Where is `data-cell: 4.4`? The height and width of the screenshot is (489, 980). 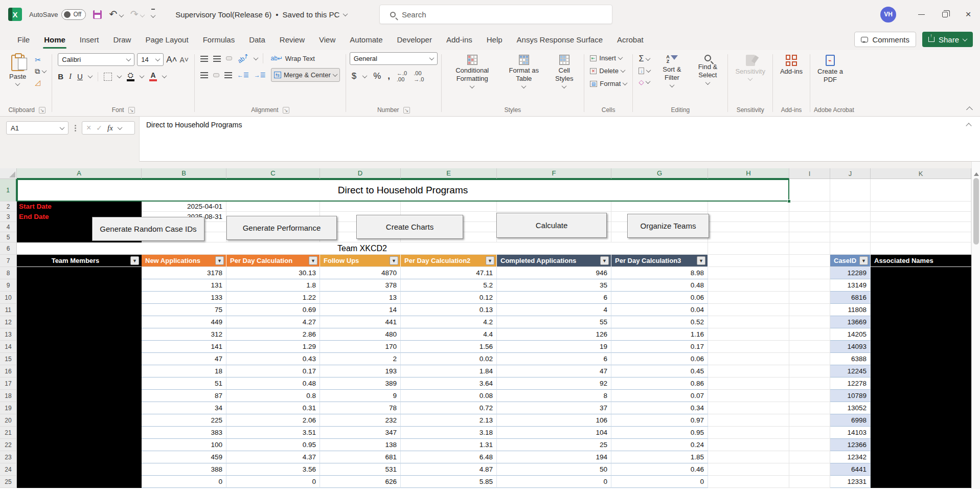 data-cell: 4.4 is located at coordinates (449, 335).